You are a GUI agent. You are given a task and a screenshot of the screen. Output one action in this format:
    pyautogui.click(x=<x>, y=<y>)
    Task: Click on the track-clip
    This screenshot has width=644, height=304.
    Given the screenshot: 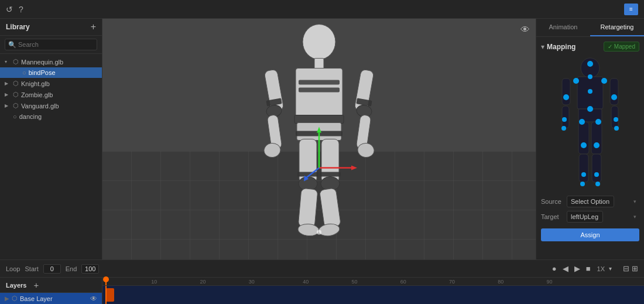 What is the action you would take?
    pyautogui.click(x=110, y=295)
    